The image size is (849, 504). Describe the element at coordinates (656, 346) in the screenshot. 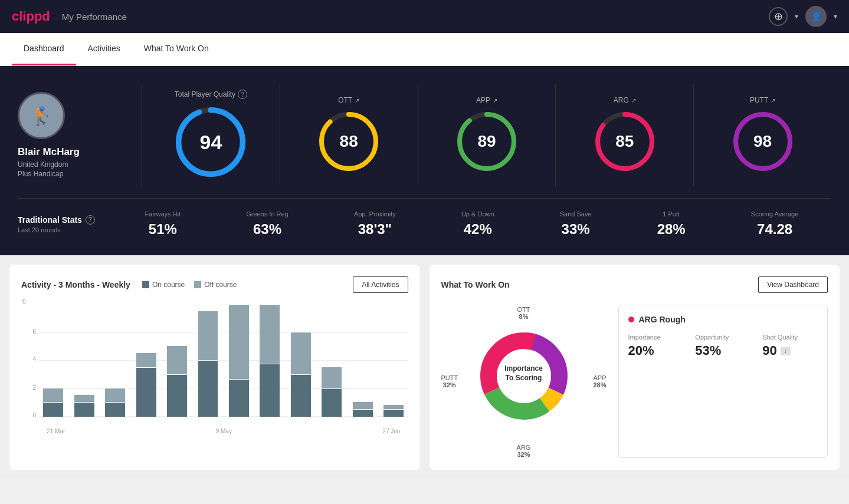

I see `metric-importance: Importance 20%` at that location.